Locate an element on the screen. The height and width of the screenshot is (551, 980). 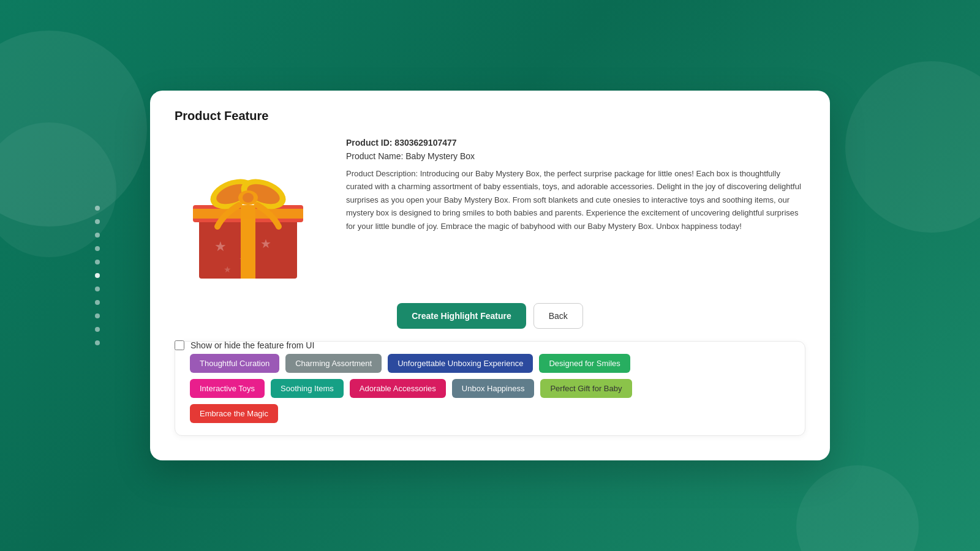
tags-row-2: Interactive Toys Soothing Items Adorable… is located at coordinates (490, 388).